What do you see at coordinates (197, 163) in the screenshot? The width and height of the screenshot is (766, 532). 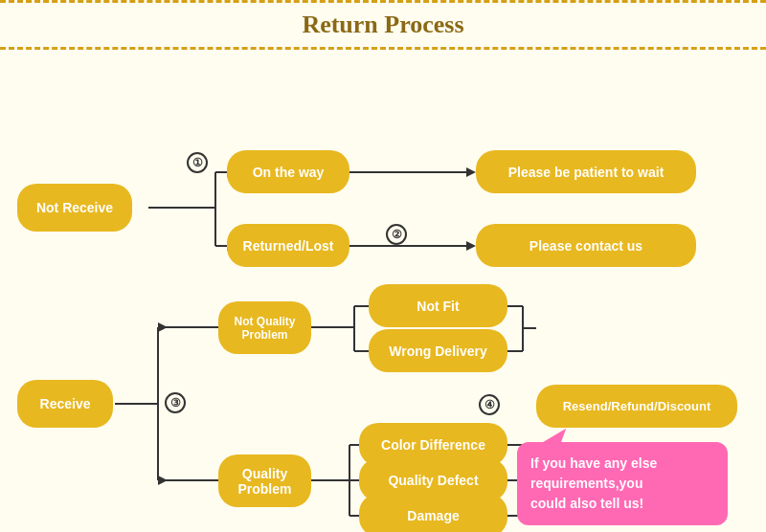 I see `circle-1-label: ①` at bounding box center [197, 163].